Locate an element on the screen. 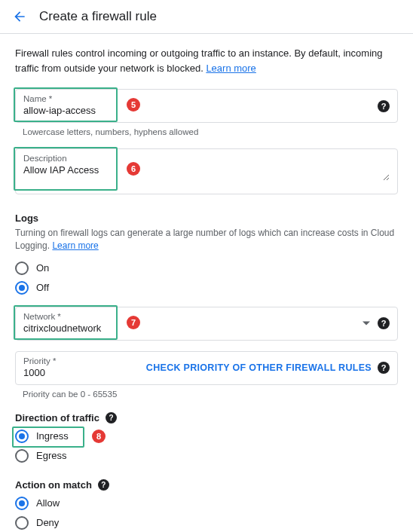 This screenshot has width=413, height=532. name-field: Name * ? is located at coordinates (206, 105).